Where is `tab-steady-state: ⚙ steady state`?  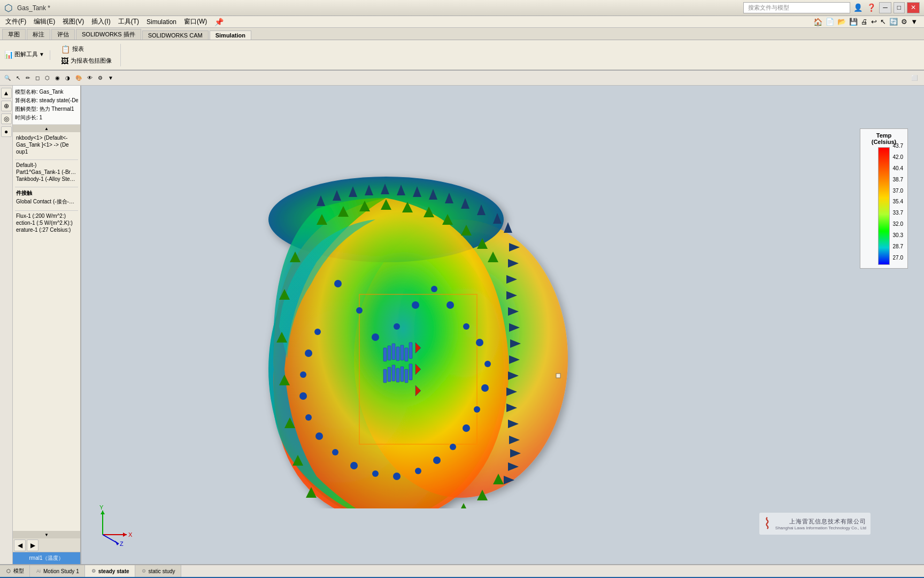 tab-steady-state: ⚙ steady state is located at coordinates (110, 571).